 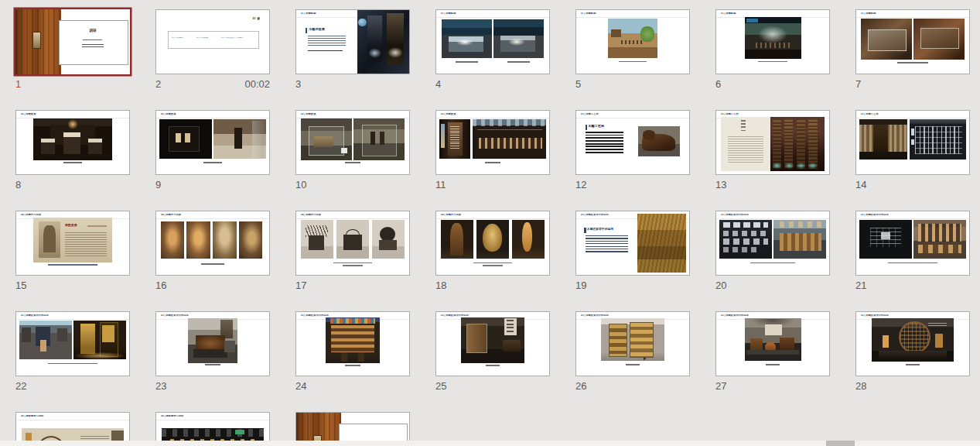 I want to click on slide-meta: 3, so click(x=353, y=84).